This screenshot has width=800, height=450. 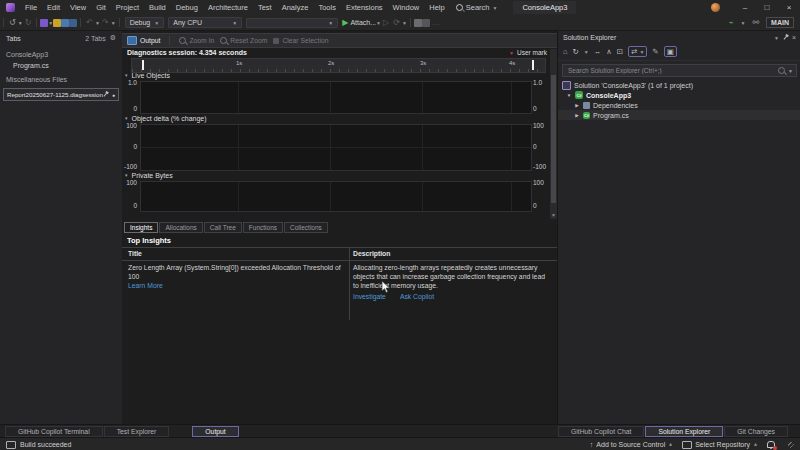 What do you see at coordinates (363, 22) in the screenshot?
I see `attach-button: Attach...` at bounding box center [363, 22].